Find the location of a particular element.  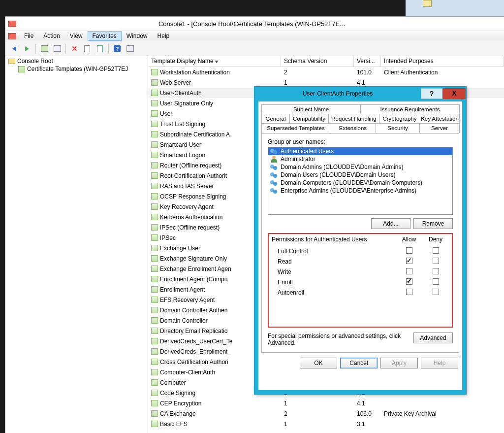

template-name: Smartcard User is located at coordinates (181, 145).